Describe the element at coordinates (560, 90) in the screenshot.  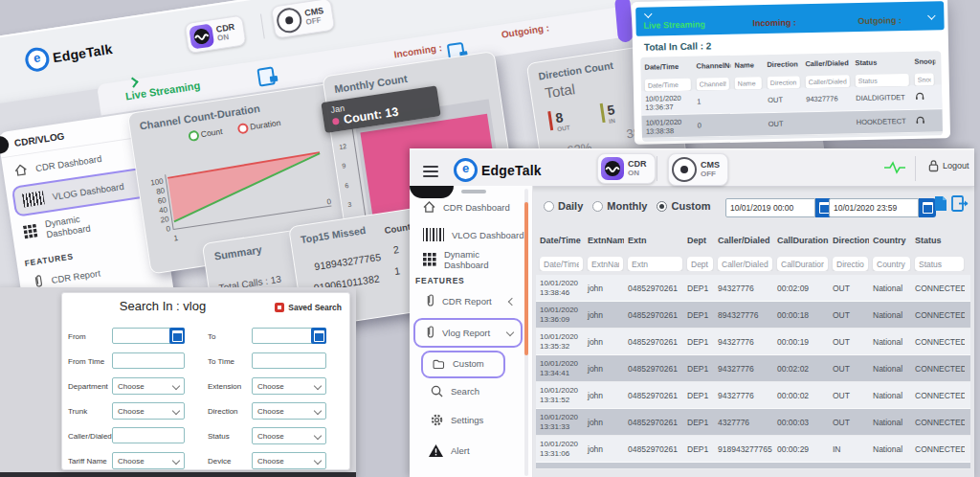
I see `total-label: Total` at that location.